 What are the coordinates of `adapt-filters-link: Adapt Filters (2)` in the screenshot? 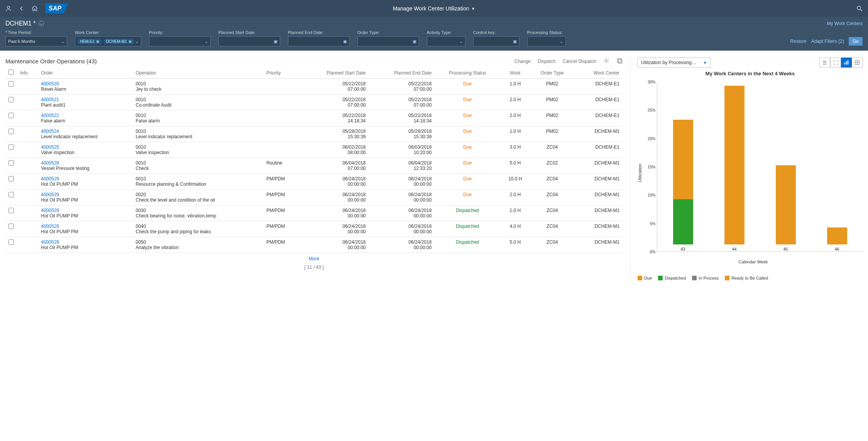 It's located at (827, 41).